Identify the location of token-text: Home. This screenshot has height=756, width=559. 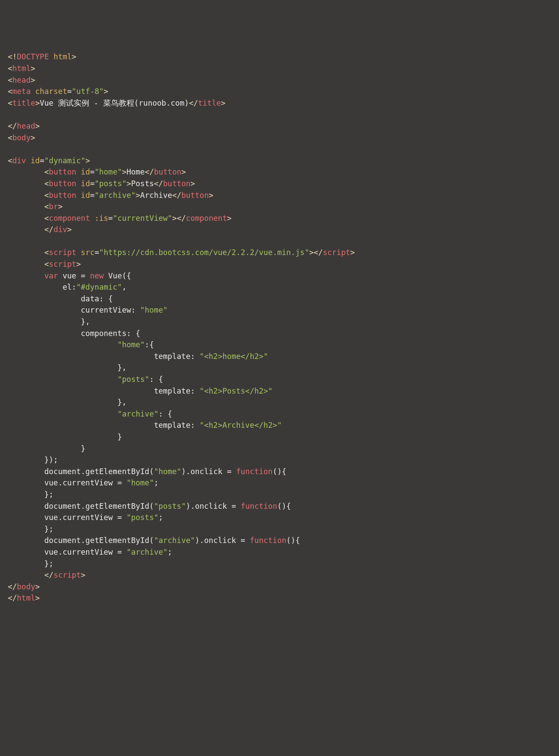
(136, 172).